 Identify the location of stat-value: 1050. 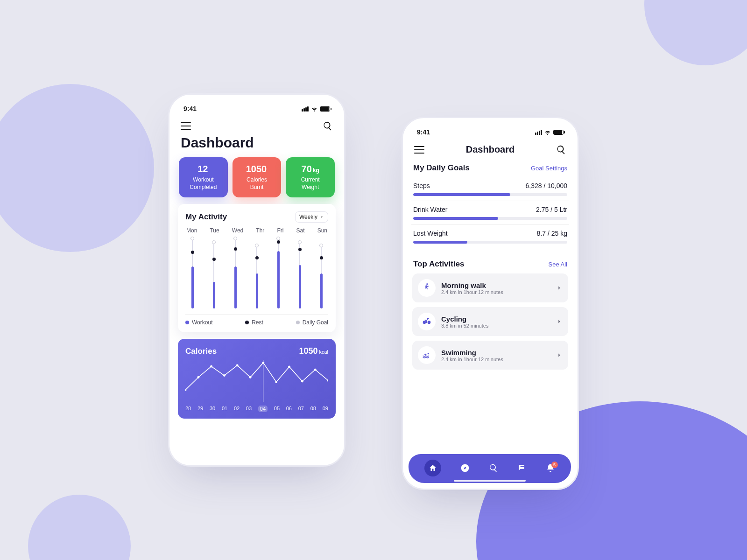
(257, 169).